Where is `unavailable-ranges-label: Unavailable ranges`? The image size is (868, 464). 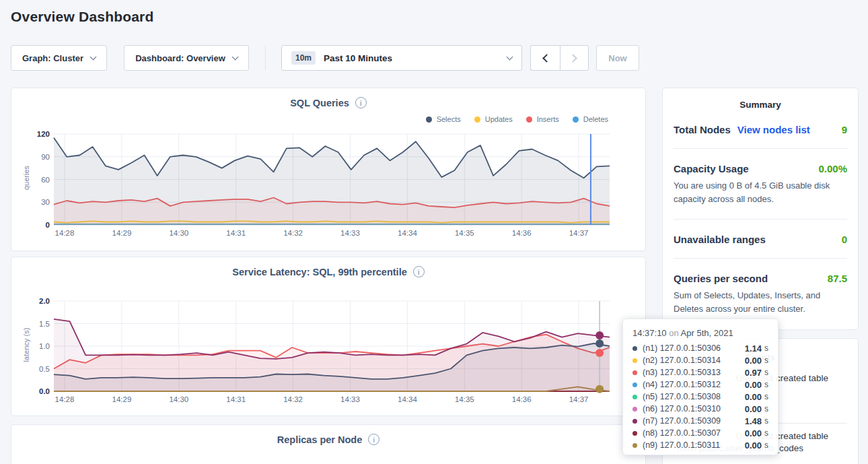
unavailable-ranges-label: Unavailable ranges is located at coordinates (720, 240).